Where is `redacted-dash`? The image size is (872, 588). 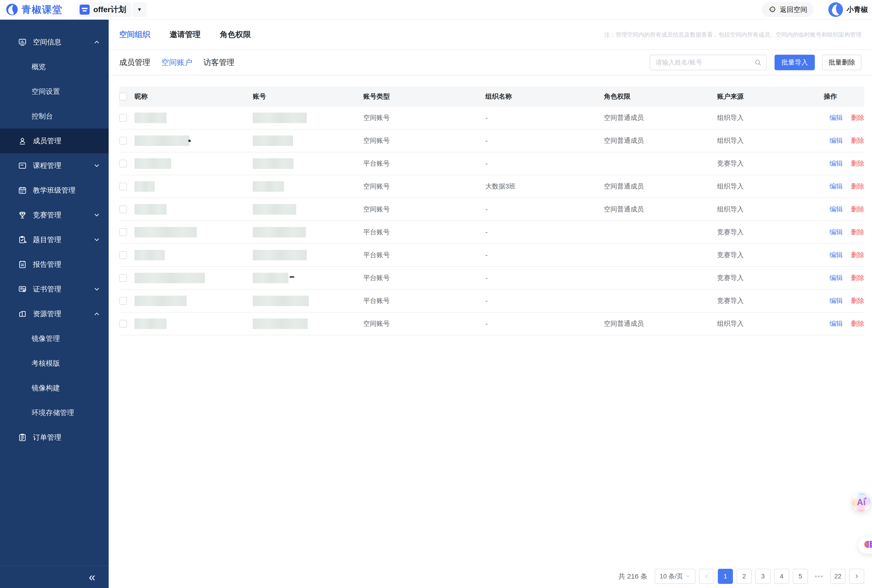
redacted-dash is located at coordinates (292, 277).